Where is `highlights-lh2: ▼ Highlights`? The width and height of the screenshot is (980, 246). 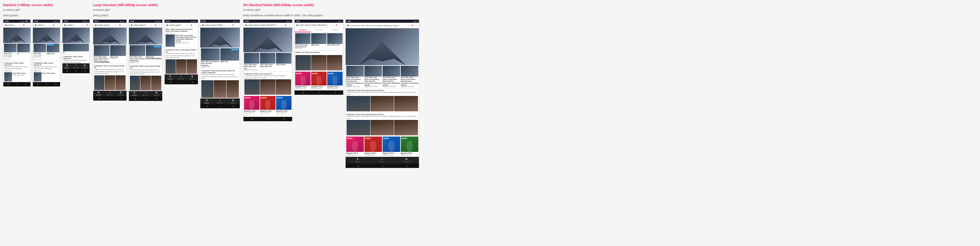
highlights-lh2: ▼ Highlights is located at coordinates (135, 94).